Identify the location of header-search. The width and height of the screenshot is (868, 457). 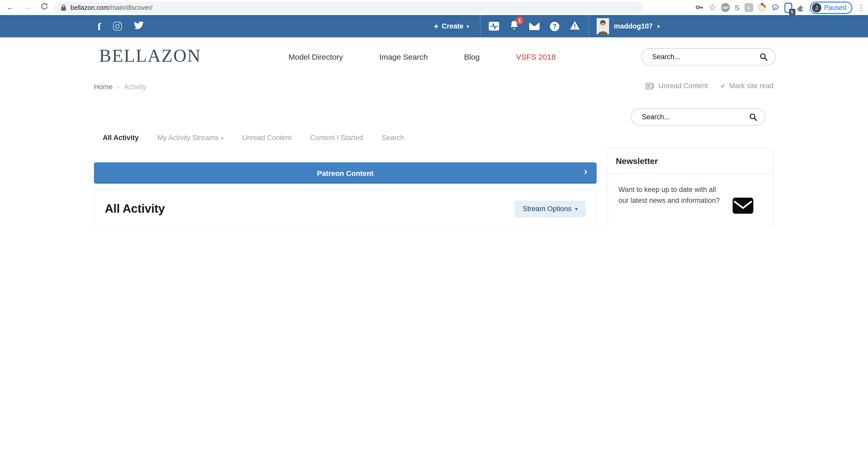
(708, 57).